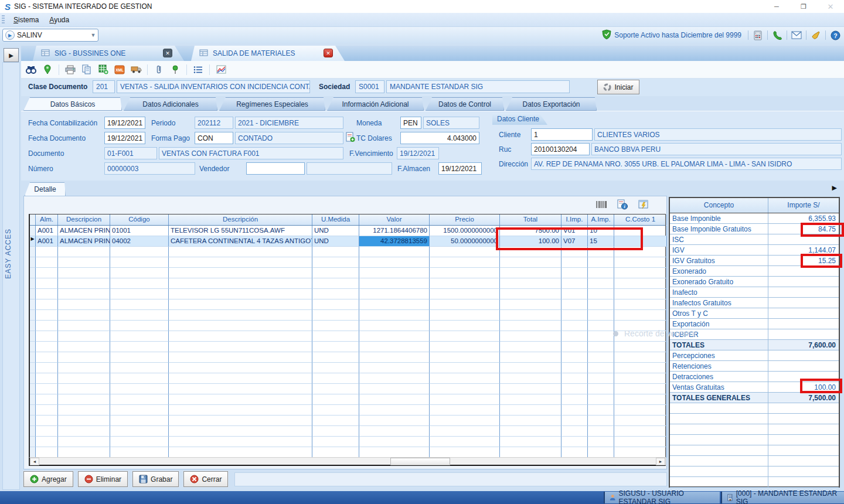  I want to click on sociedad-desc-field: MANDANTE ESTANDAR SIG, so click(478, 87).